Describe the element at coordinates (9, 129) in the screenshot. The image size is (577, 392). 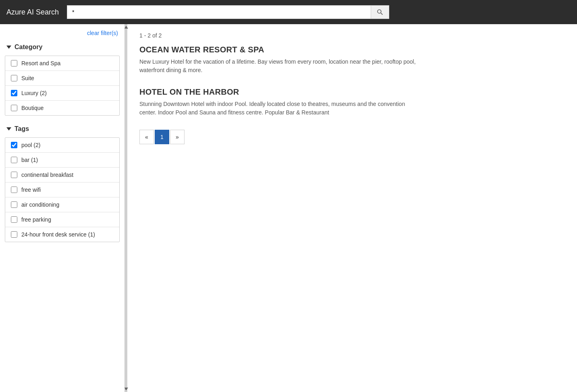
I see `tags-chevron-icon` at that location.